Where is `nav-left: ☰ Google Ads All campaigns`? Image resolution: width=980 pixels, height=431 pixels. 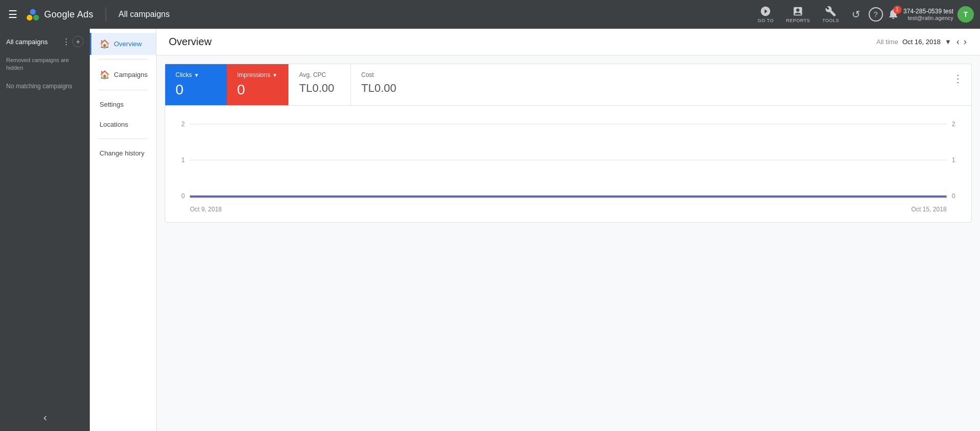
nav-left: ☰ Google Ads All campaigns is located at coordinates (380, 14).